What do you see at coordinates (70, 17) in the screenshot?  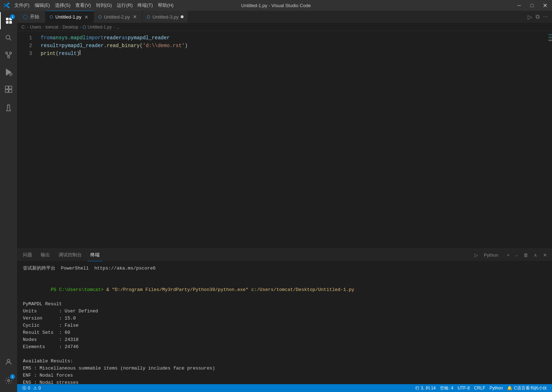 I see `tab-untitled-1: ⬡ Untitled-1.py ✕` at bounding box center [70, 17].